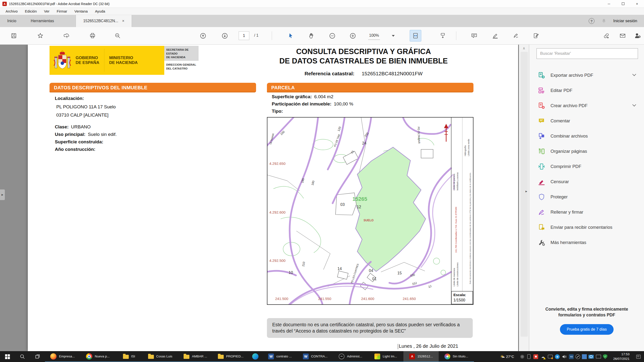  I want to click on taskbar-folder-ambar: AMBAR ..., so click(196, 357).